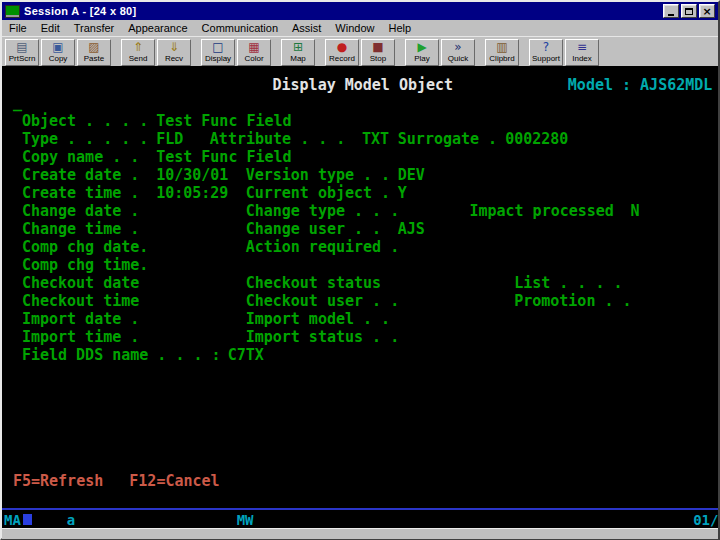  Describe the element at coordinates (318, 193) in the screenshot. I see `screen-text: Current object .` at that location.